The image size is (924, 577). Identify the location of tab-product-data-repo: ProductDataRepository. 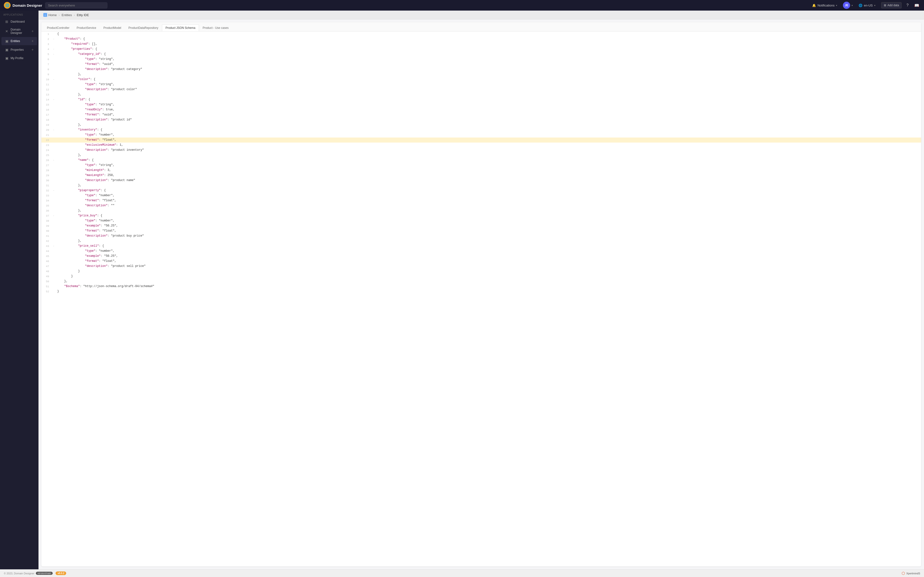
(144, 28).